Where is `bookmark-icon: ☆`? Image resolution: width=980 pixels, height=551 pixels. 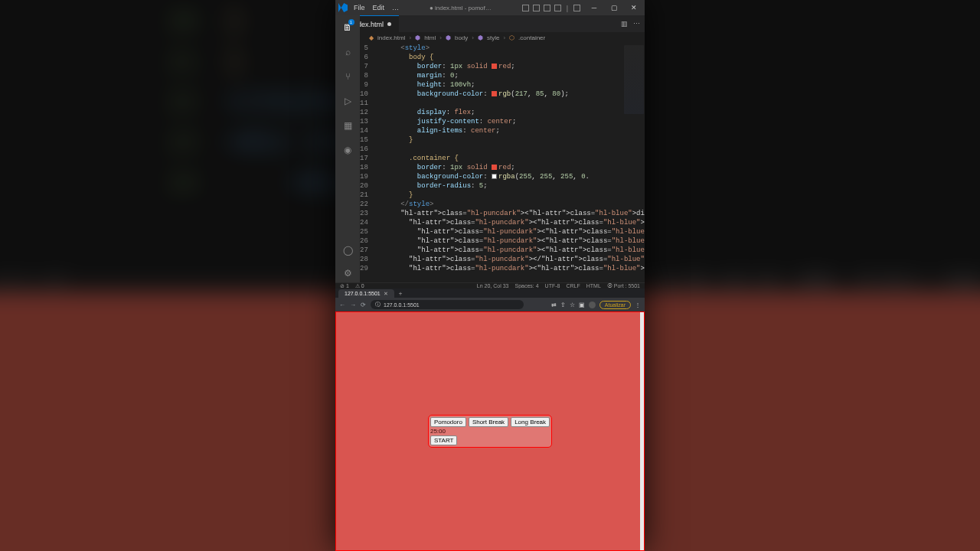 bookmark-icon: ☆ is located at coordinates (573, 305).